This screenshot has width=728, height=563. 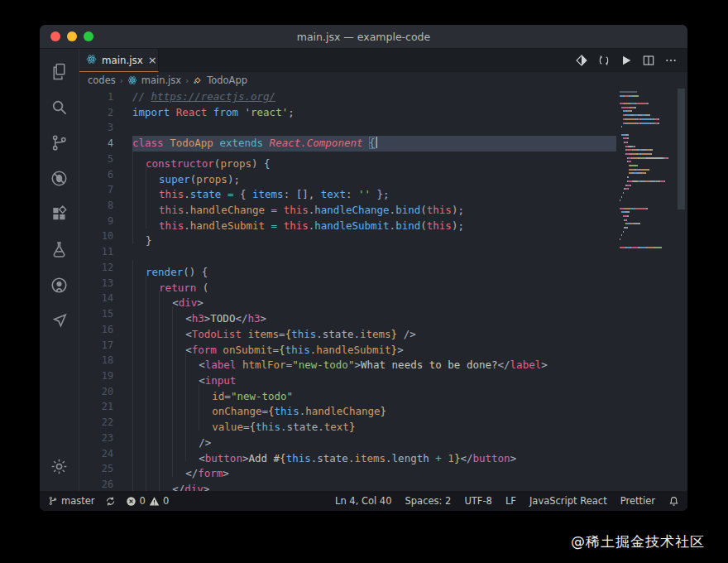 What do you see at coordinates (384, 190) in the screenshot?
I see `code-line: 7this.state = { items: [], text: '' };` at bounding box center [384, 190].